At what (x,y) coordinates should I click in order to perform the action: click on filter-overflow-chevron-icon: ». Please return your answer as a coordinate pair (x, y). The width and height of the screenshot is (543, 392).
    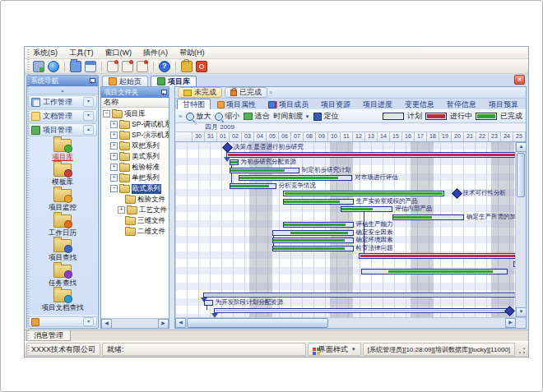
    Looking at the image, I should click on (272, 93).